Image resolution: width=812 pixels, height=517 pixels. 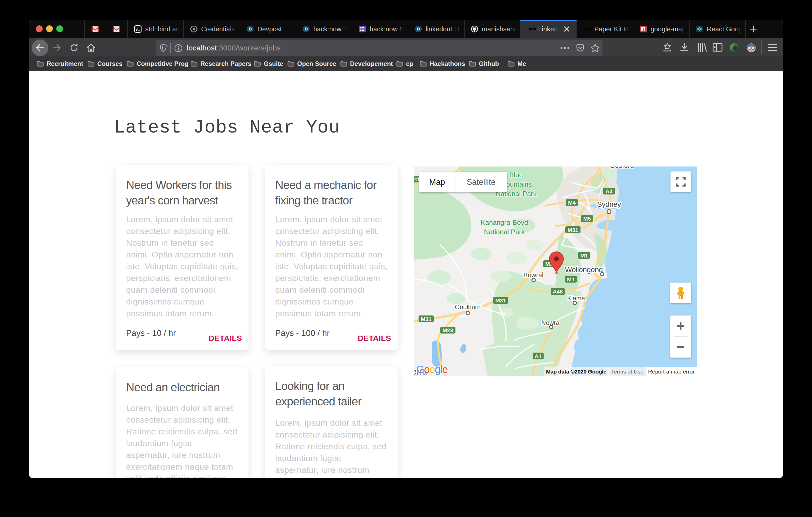 I want to click on svg-text: A48, so click(x=558, y=292).